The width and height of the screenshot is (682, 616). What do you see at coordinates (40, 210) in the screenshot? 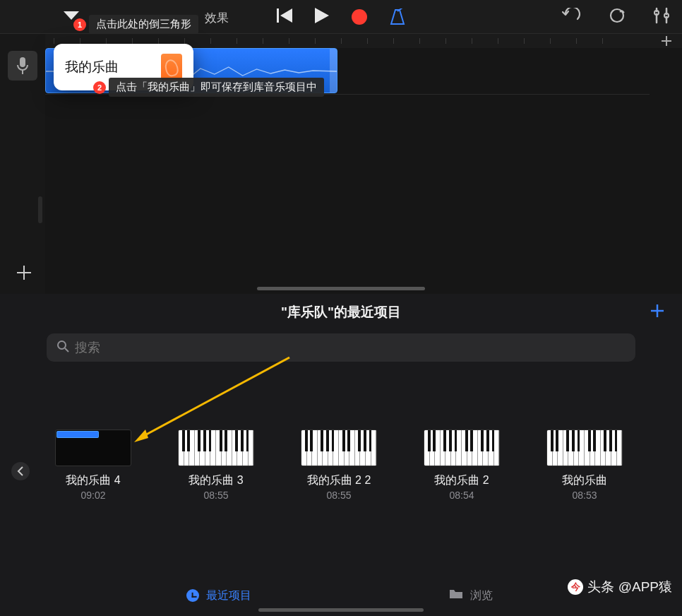
I see `track-resize-handle` at bounding box center [40, 210].